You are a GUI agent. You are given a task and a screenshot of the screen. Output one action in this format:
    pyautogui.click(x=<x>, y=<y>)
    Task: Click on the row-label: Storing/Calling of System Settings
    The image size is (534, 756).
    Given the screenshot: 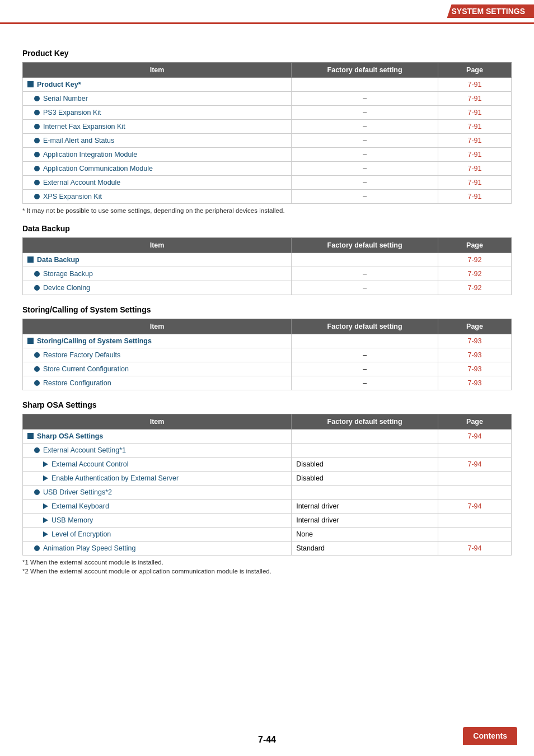 What is the action you would take?
    pyautogui.click(x=94, y=341)
    